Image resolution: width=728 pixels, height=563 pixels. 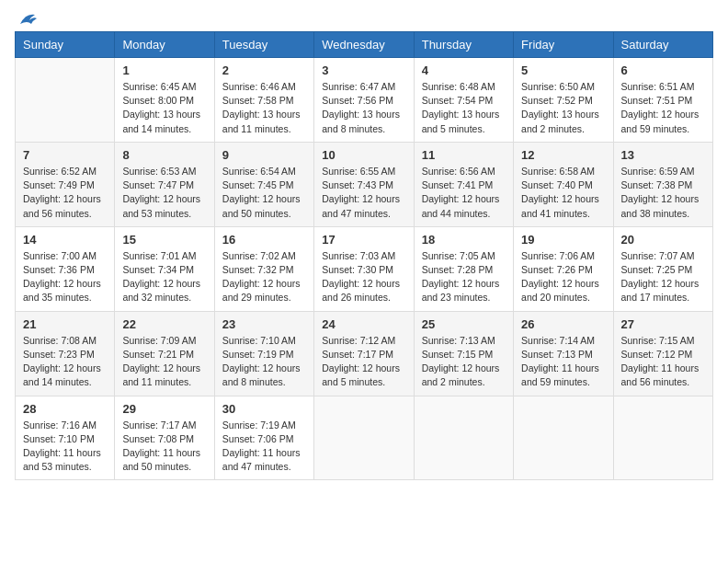 What do you see at coordinates (265, 171) in the screenshot?
I see `sunrise-line: Sunrise: 6:54 AM` at bounding box center [265, 171].